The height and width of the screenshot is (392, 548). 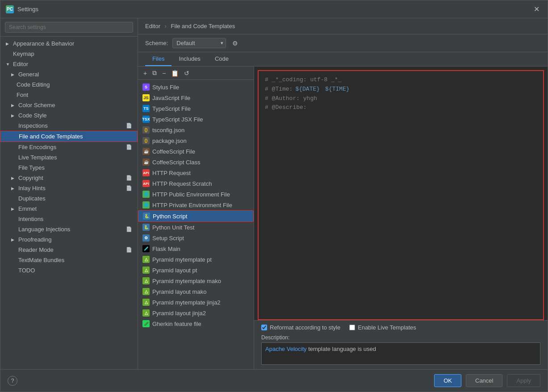 What do you see at coordinates (196, 108) in the screenshot?
I see `list-item: TS TypeScript File` at bounding box center [196, 108].